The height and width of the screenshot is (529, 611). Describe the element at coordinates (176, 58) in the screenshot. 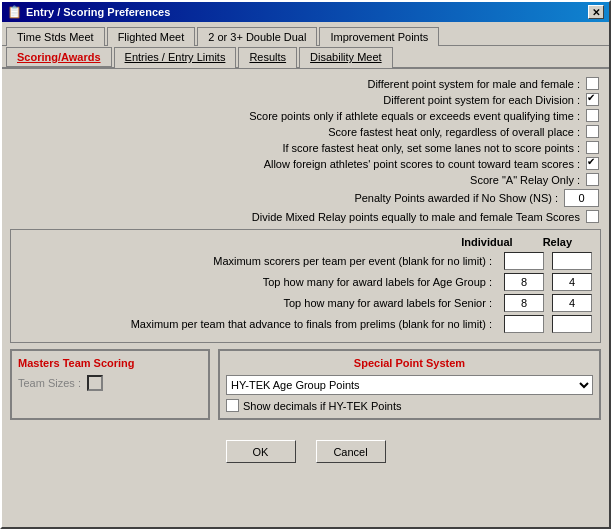

I see `tab-entries: Entries / Entry Limits` at that location.